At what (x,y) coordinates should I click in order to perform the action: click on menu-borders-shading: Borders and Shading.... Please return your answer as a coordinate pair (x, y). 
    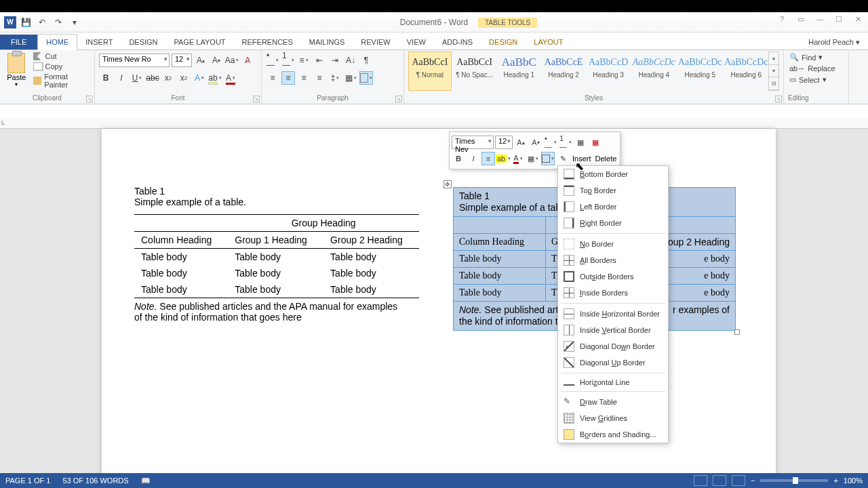
    Looking at the image, I should click on (613, 434).